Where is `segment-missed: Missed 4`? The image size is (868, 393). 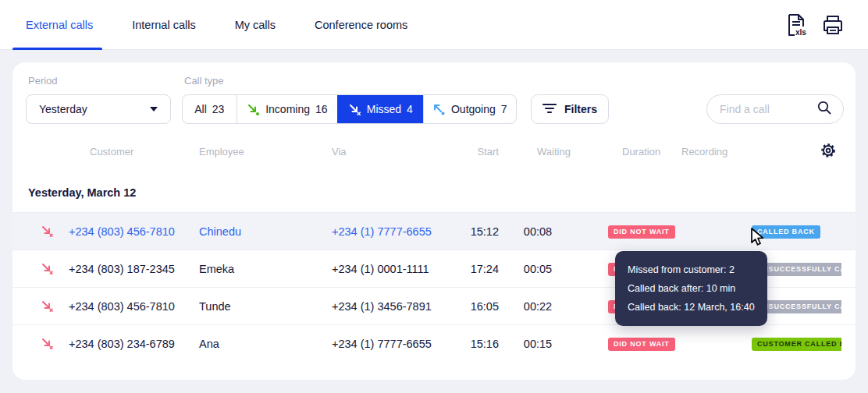
segment-missed: Missed 4 is located at coordinates (379, 109).